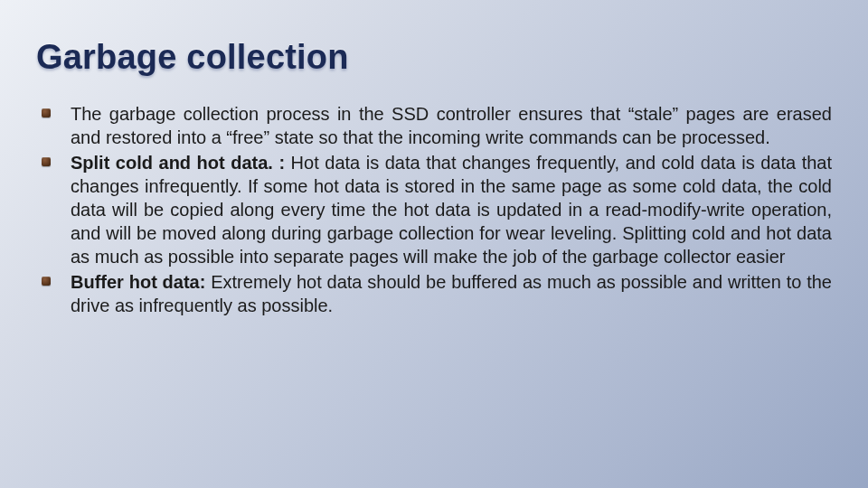  What do you see at coordinates (434, 58) in the screenshot?
I see `slide-title: Garbage collection` at bounding box center [434, 58].